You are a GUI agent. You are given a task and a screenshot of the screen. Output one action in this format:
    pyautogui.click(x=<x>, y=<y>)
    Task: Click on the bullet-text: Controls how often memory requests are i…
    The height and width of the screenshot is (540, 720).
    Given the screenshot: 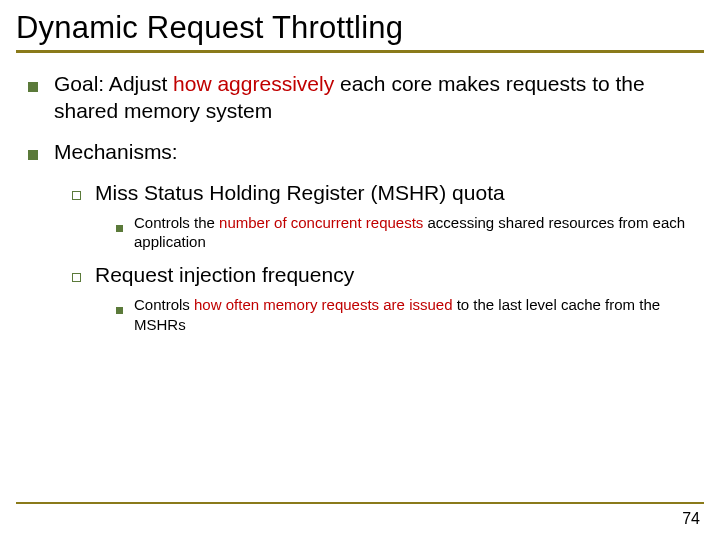 What is the action you would take?
    pyautogui.click(x=419, y=315)
    